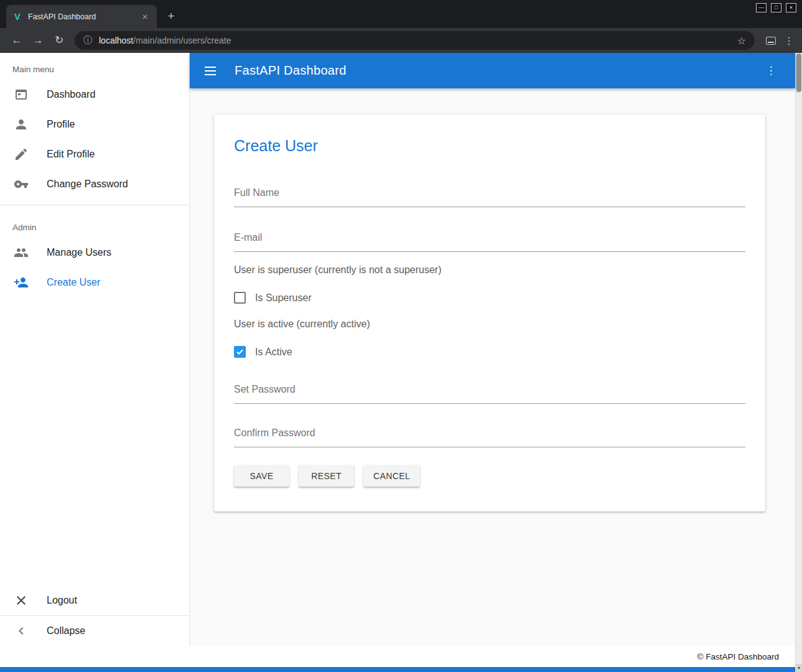  Describe the element at coordinates (66, 631) in the screenshot. I see `sidebar-item-label: Collapse` at that location.